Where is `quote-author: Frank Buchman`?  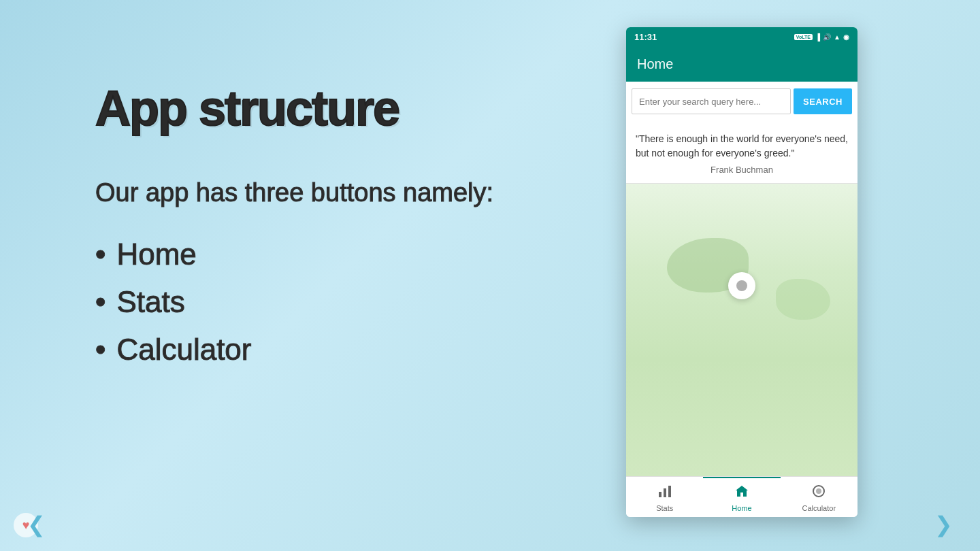 quote-author: Frank Buchman is located at coordinates (742, 170).